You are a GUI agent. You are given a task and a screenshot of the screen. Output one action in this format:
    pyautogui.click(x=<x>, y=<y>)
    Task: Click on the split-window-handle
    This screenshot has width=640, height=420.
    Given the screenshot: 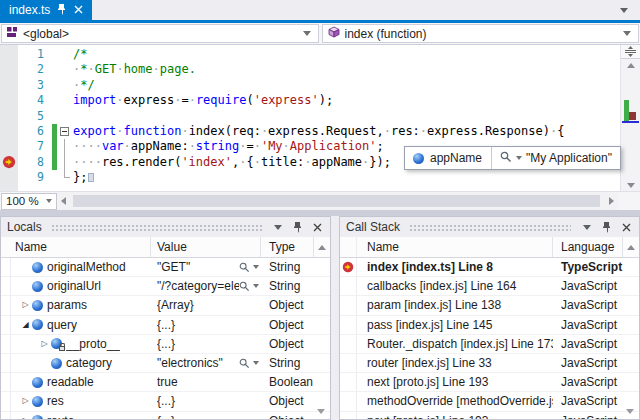 What is the action you would take?
    pyautogui.click(x=630, y=52)
    